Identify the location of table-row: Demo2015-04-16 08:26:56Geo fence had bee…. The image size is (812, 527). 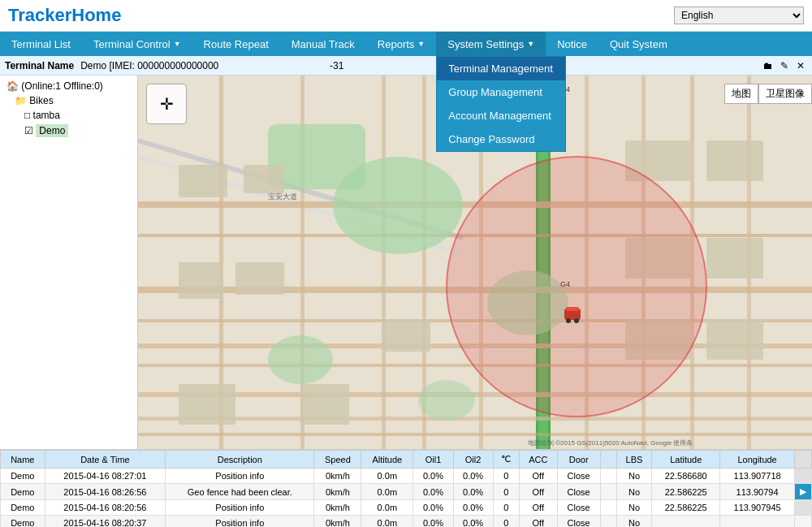
(406, 492).